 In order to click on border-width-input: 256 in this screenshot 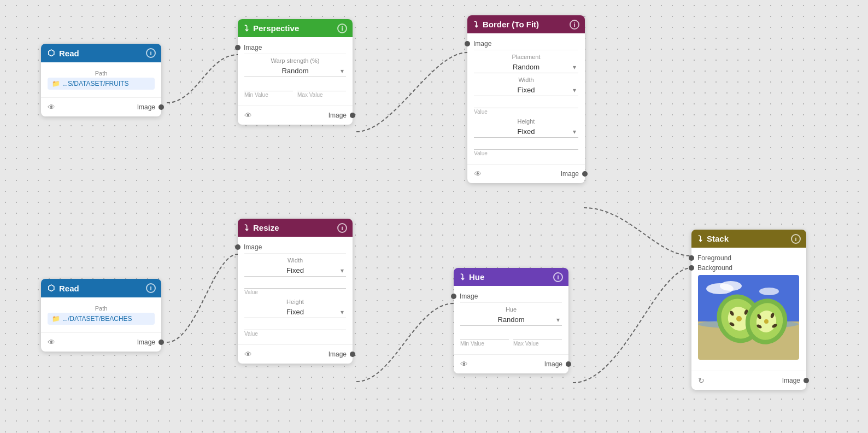, I will do `click(526, 103)`.